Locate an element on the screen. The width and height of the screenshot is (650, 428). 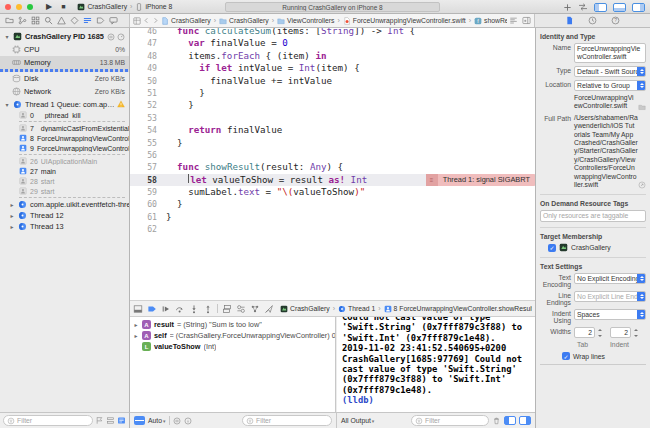
odr-tags-input: Only resources are taggable is located at coordinates (593, 216).